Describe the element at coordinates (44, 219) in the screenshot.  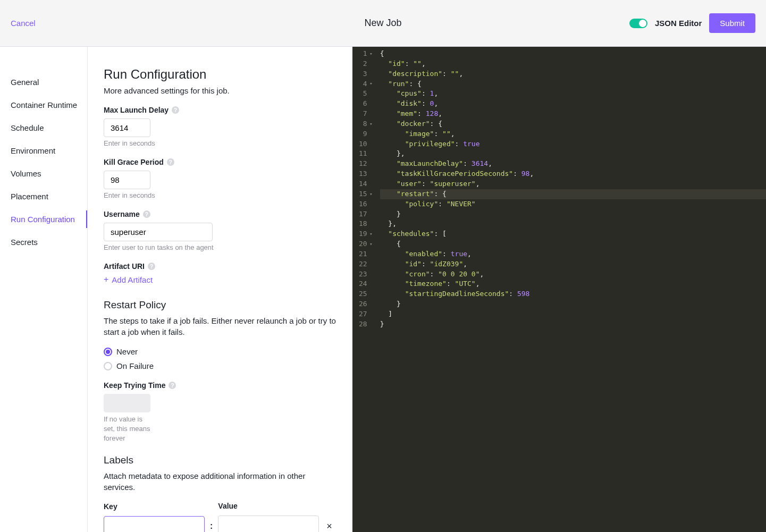
I see `sidebar-item-run-configuration: Run Configuration` at that location.